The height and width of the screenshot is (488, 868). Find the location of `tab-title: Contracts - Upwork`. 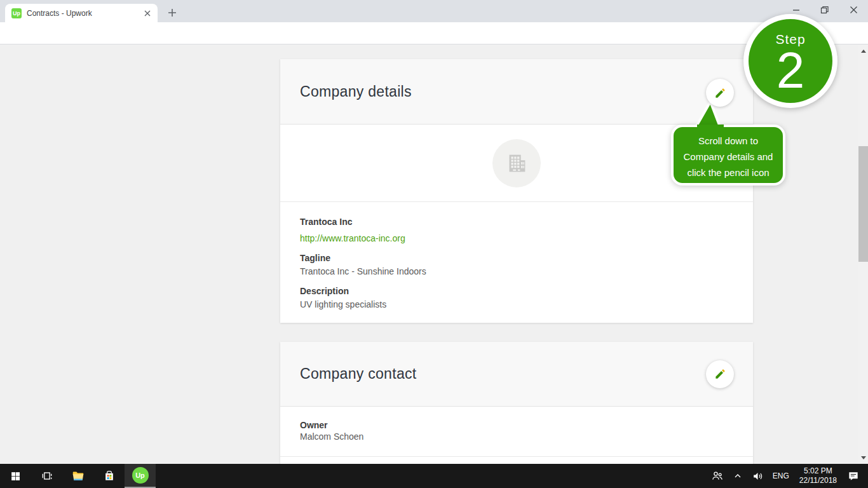

tab-title: Contracts - Upwork is located at coordinates (85, 13).